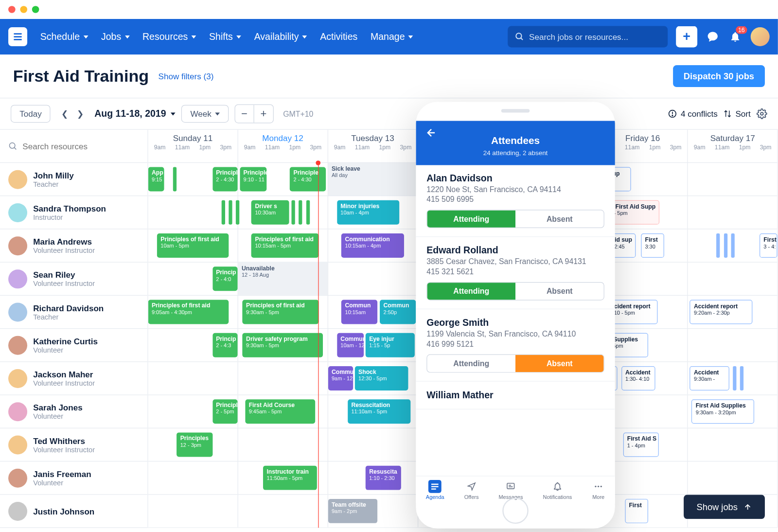  Describe the element at coordinates (308, 179) in the screenshot. I see `schedule-event: Principle2 - 4:30` at that location.